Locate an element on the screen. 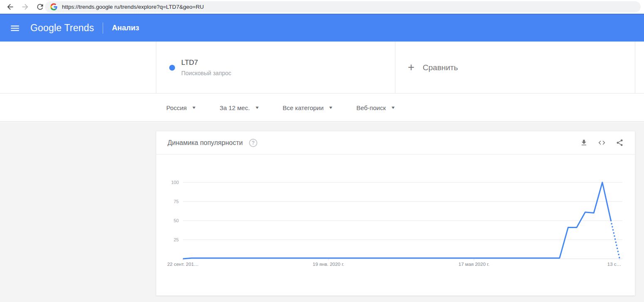  filter-searchtype-value: Веб-поиск is located at coordinates (371, 108).